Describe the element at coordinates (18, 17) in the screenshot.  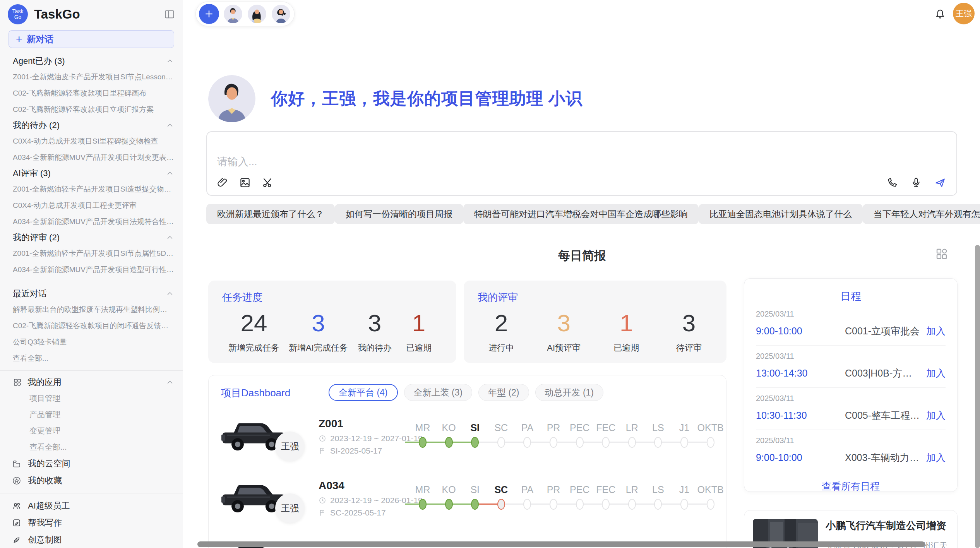
I see `app-logo-line2: Go` at that location.